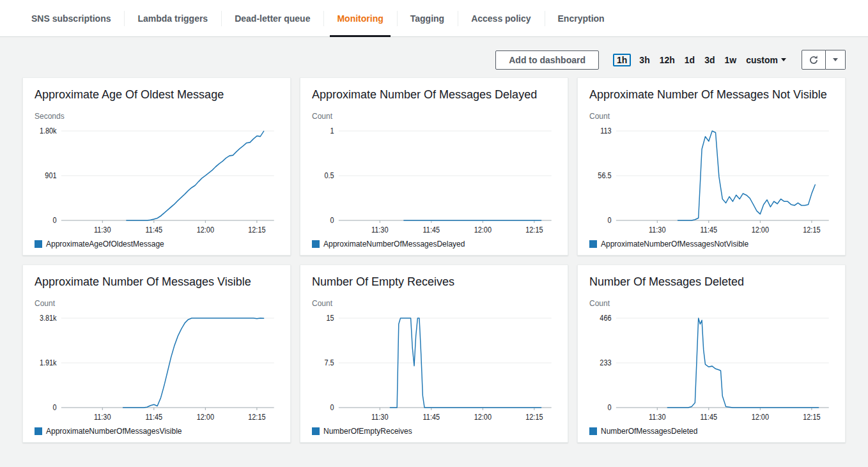  I want to click on chart-legend: ApproximateNumberOfMessagesNotVisible, so click(711, 244).